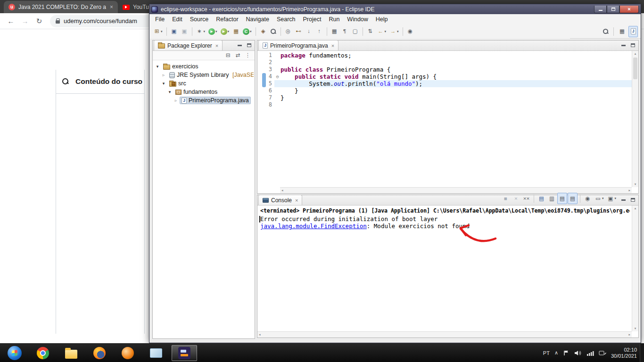 The width and height of the screenshot is (644, 362). What do you see at coordinates (204, 100) in the screenshot?
I see `tree-item-primeiroprograma-java: ▹JPrimeiroPrograma.java` at bounding box center [204, 100].